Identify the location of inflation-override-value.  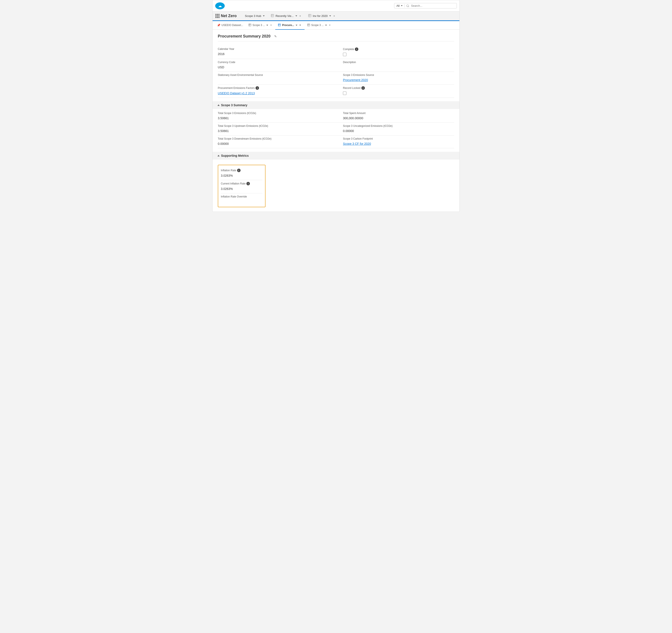
(241, 201).